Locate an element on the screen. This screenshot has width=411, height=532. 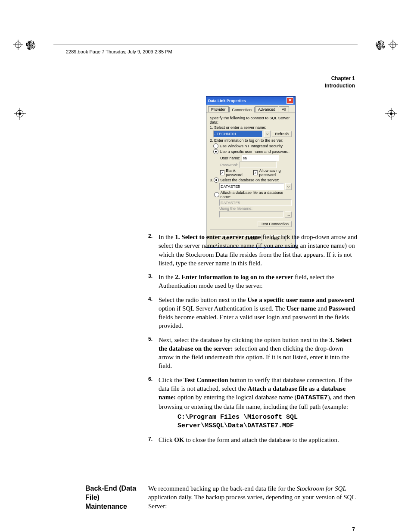
radio-specific-label: Use a specific user name and password: is located at coordinates (255, 152).